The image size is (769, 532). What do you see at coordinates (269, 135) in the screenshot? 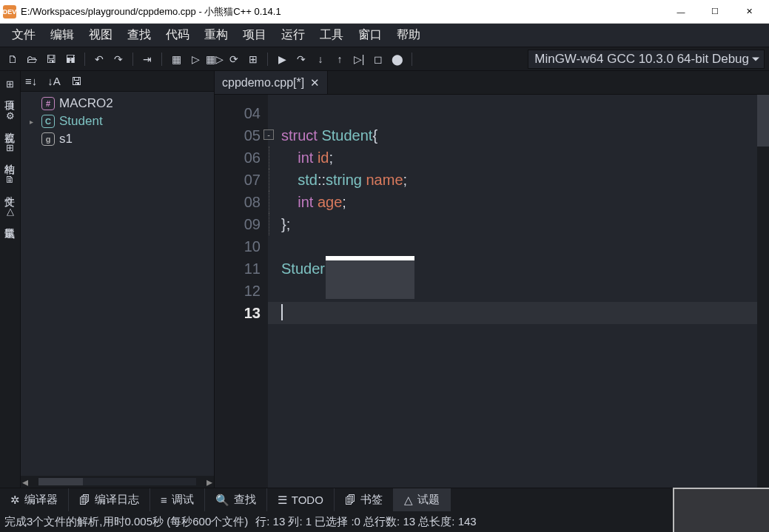
I see `fold-toggle-icon: -` at bounding box center [269, 135].